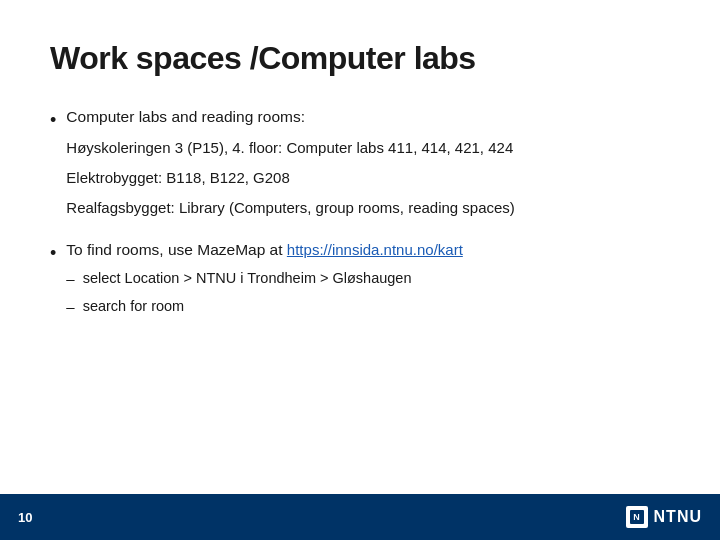  I want to click on subline-1-3: Realfagsbygget: Library (Computers, grou…, so click(368, 208).